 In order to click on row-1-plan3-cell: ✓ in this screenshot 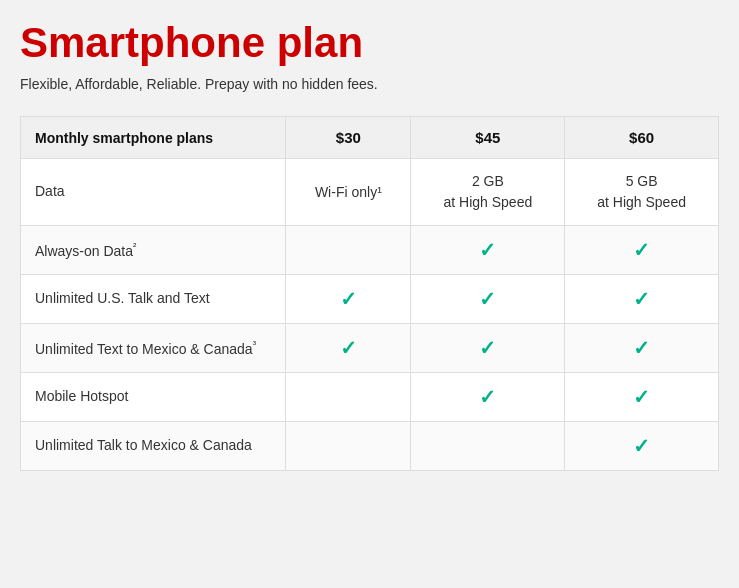, I will do `click(642, 250)`.